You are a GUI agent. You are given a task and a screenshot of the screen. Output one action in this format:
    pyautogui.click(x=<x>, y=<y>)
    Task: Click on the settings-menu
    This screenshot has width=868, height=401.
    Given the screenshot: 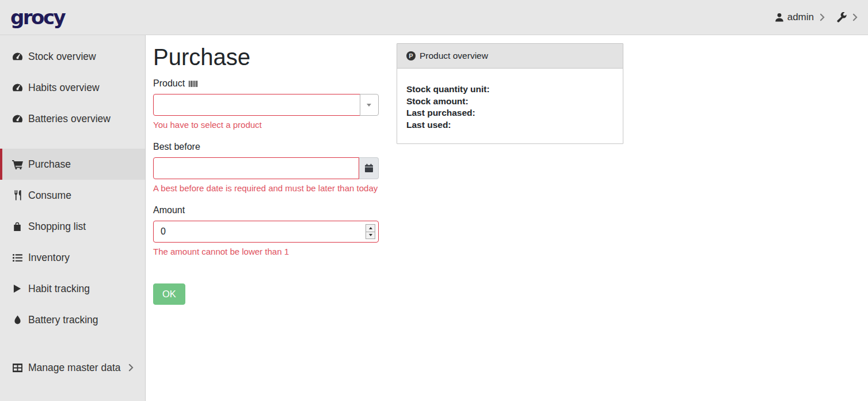 What is the action you would take?
    pyautogui.click(x=842, y=17)
    